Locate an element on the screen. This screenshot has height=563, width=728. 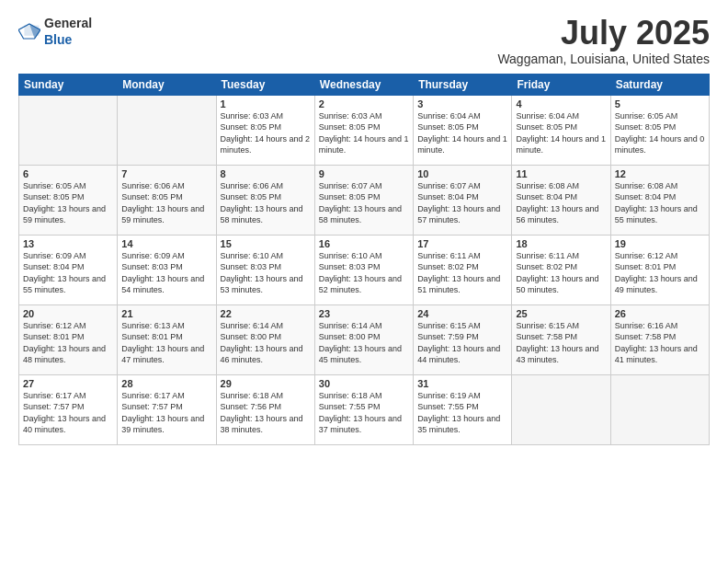
day-number: 2 is located at coordinates (364, 104).